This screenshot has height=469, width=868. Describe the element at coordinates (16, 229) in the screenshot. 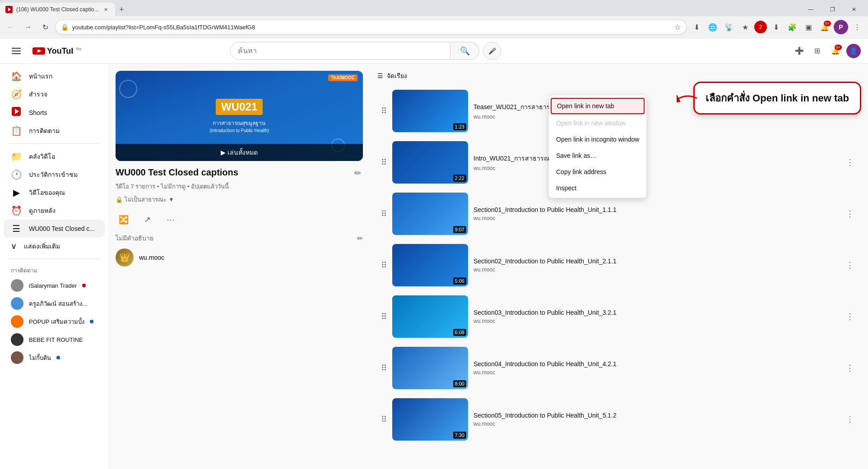

I see `playlist-icon: ☰` at that location.